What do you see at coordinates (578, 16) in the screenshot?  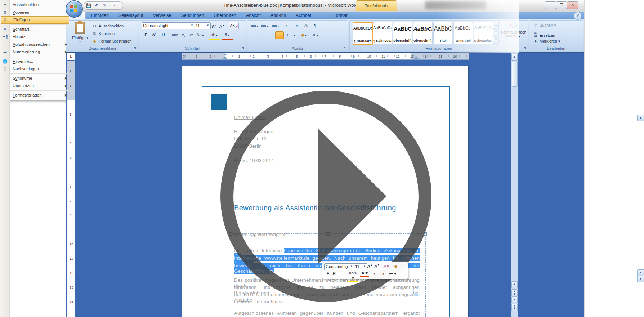 I see `help-button: ?` at bounding box center [578, 16].